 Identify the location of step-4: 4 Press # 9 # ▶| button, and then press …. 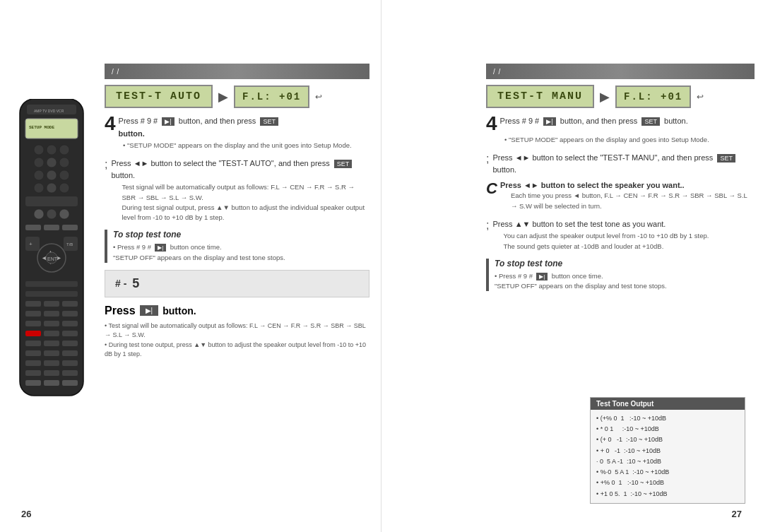
(237, 132).